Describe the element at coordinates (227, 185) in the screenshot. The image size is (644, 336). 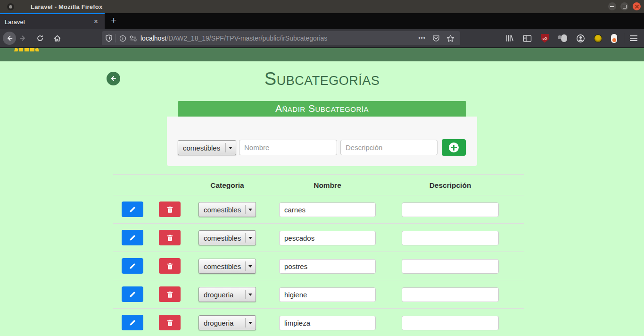
I see `header-categoria: Categoria` at that location.